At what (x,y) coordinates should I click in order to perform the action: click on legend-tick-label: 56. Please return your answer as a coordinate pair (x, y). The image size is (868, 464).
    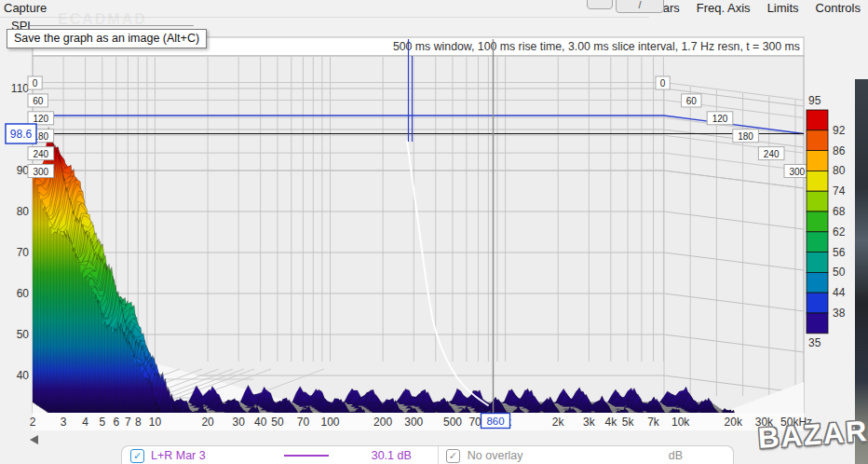
    Looking at the image, I should click on (839, 252).